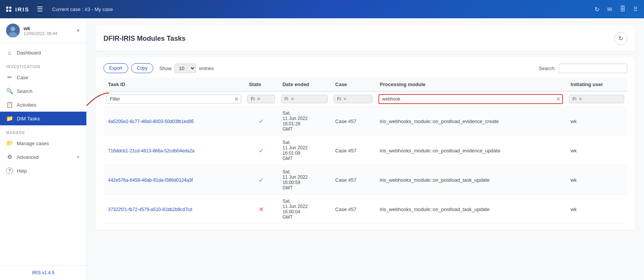 The height and width of the screenshot is (280, 644). I want to click on sidebar-item-manage-cases: 📁 Manage cases, so click(43, 143).